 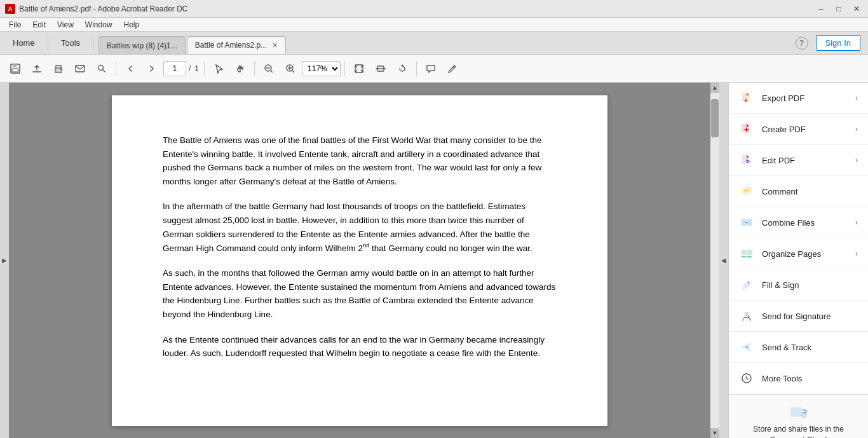 I want to click on search-icon, so click(x=102, y=69).